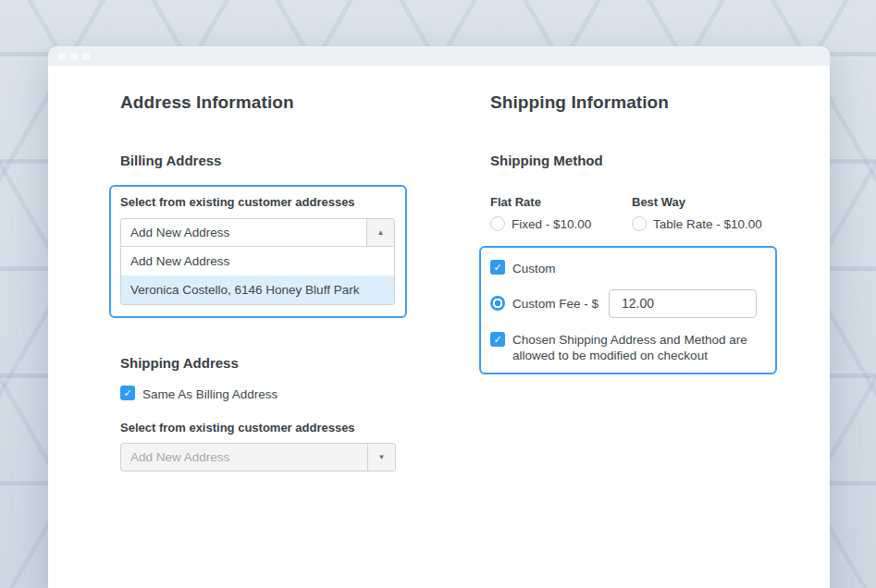  What do you see at coordinates (257, 202) in the screenshot?
I see `billing-select-label: Select from existing customer addresses` at bounding box center [257, 202].